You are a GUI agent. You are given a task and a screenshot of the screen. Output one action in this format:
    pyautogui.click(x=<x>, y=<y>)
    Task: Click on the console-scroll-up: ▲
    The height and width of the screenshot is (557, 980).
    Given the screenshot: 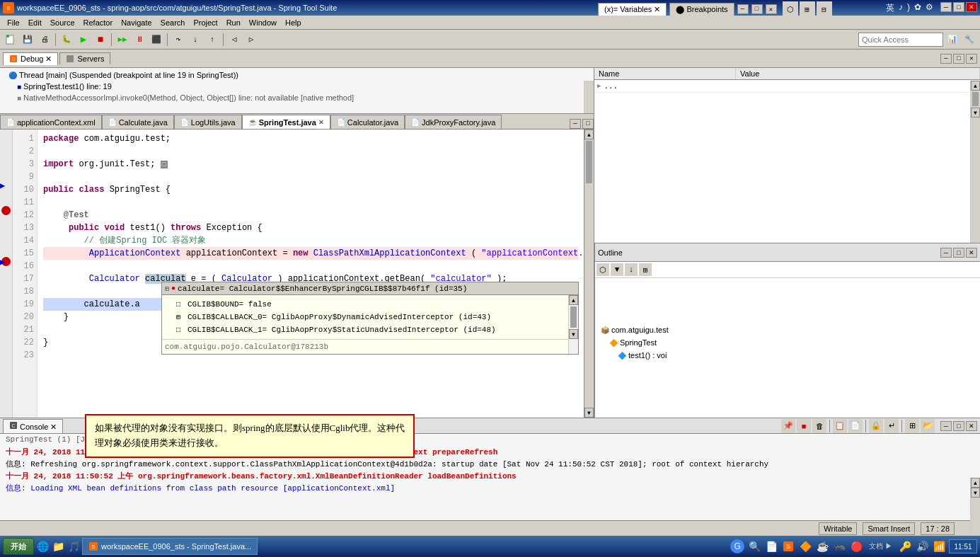 What is the action you would take?
    pyautogui.click(x=975, y=483)
    